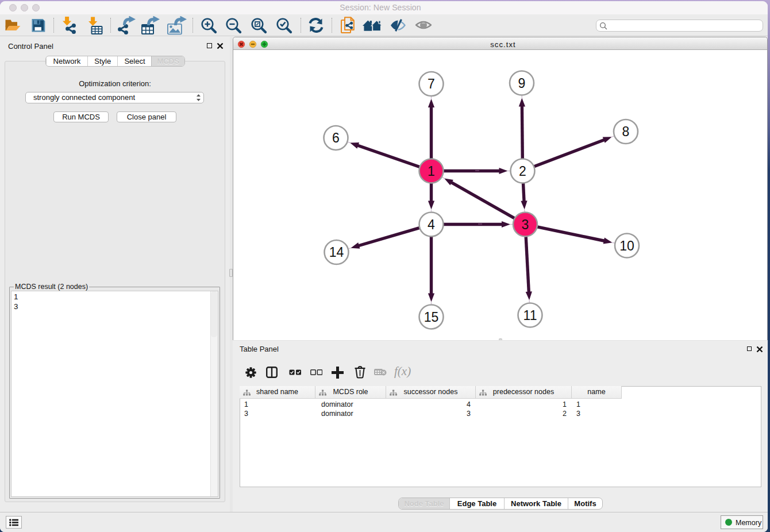  I want to click on svg-text: 3, so click(525, 225).